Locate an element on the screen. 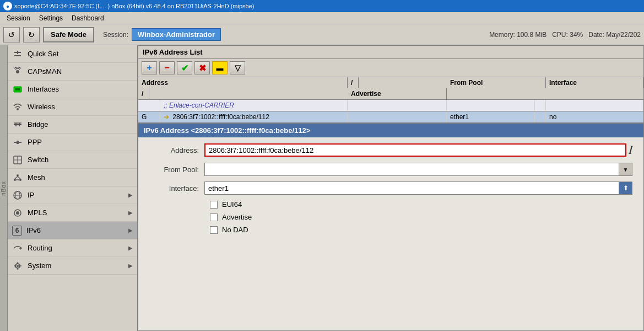 This screenshot has width=644, height=331. from-pool-wrapper: ▼ is located at coordinates (419, 169).